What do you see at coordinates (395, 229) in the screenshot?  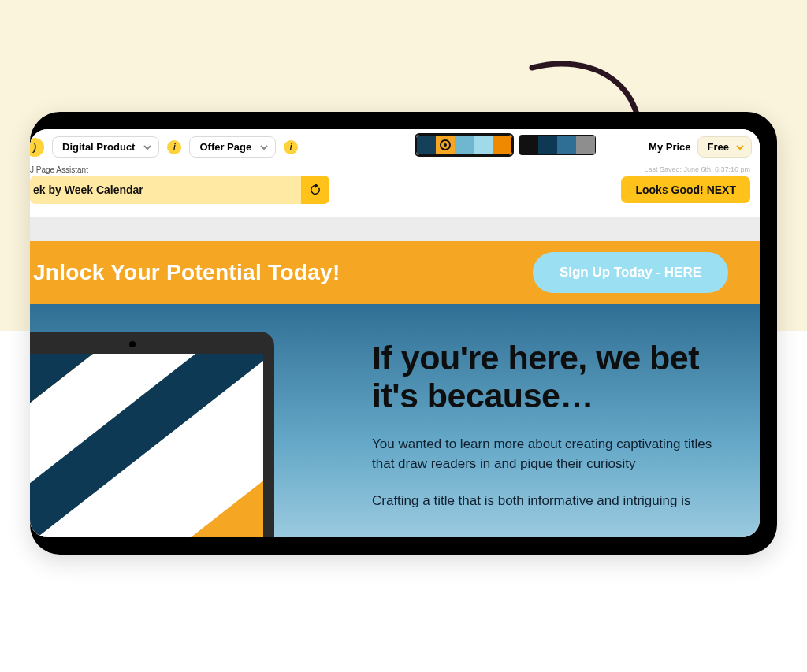 I see `divider-strip` at bounding box center [395, 229].